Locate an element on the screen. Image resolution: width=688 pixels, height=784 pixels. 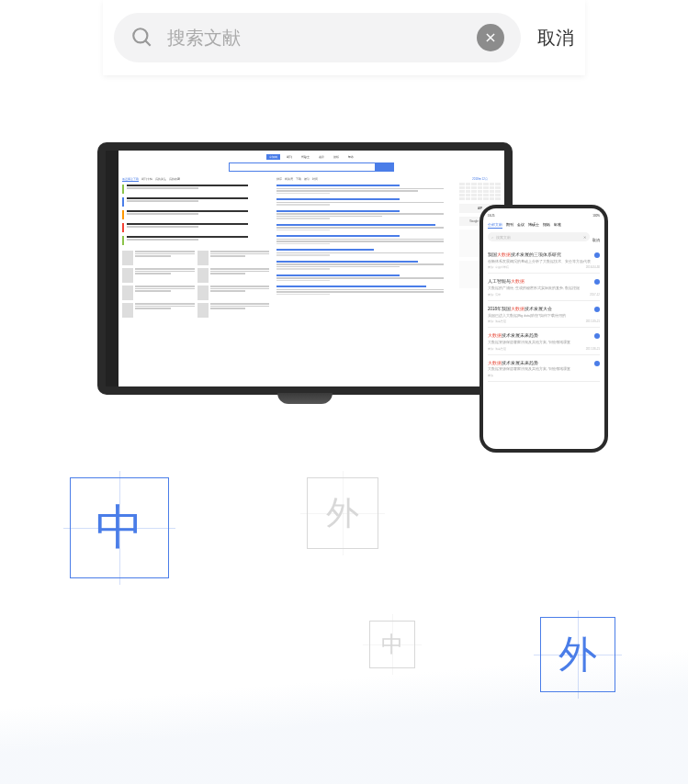
desktop-stand is located at coordinates (305, 398).